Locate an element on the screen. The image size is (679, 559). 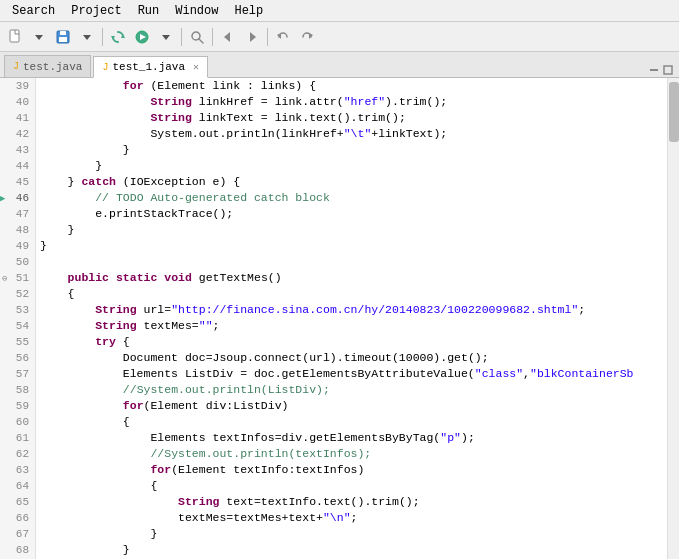
scrollbar is located at coordinates (673, 318).